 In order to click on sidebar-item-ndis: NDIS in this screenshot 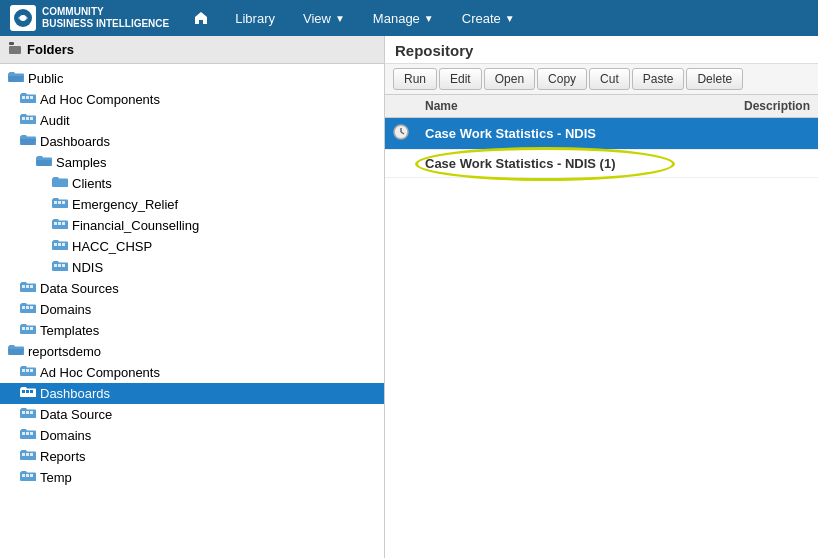, I will do `click(192, 268)`.